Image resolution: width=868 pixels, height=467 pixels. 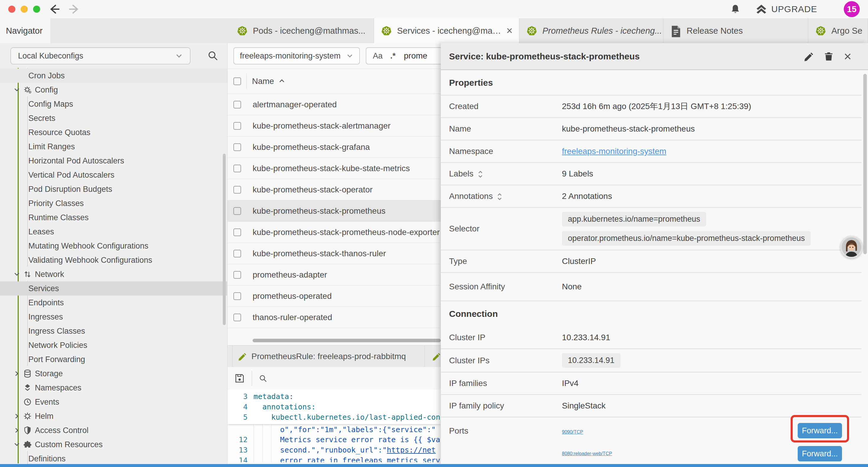 I want to click on shield-icon, so click(x=28, y=430).